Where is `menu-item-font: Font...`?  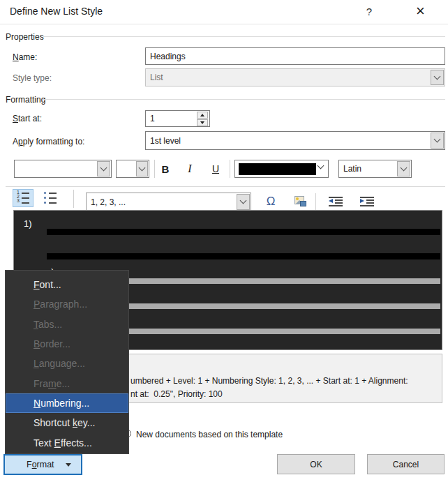 menu-item-font: Font... is located at coordinates (67, 285).